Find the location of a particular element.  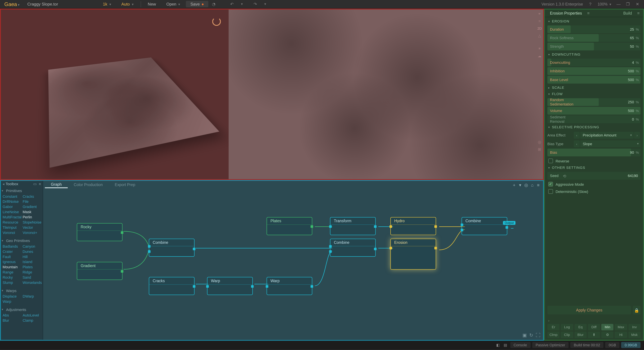

layers-icon: ≡ is located at coordinates (540, 21).